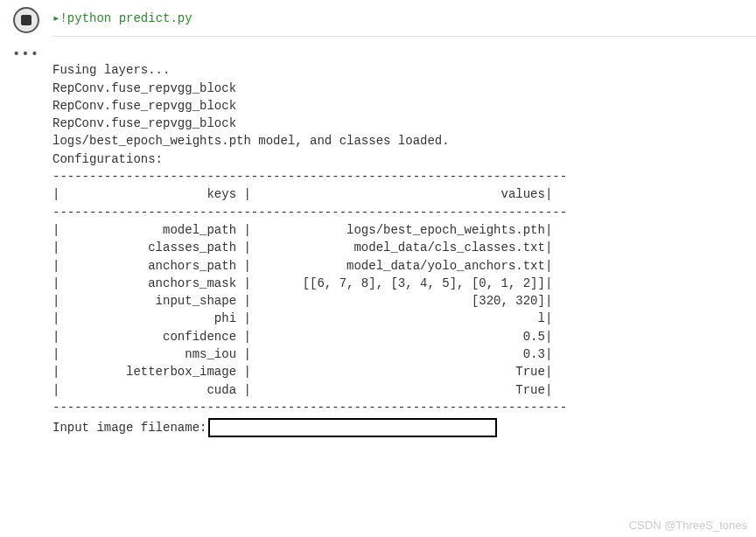 The image size is (756, 537). I want to click on output-line: Fusing layers..., so click(111, 70).